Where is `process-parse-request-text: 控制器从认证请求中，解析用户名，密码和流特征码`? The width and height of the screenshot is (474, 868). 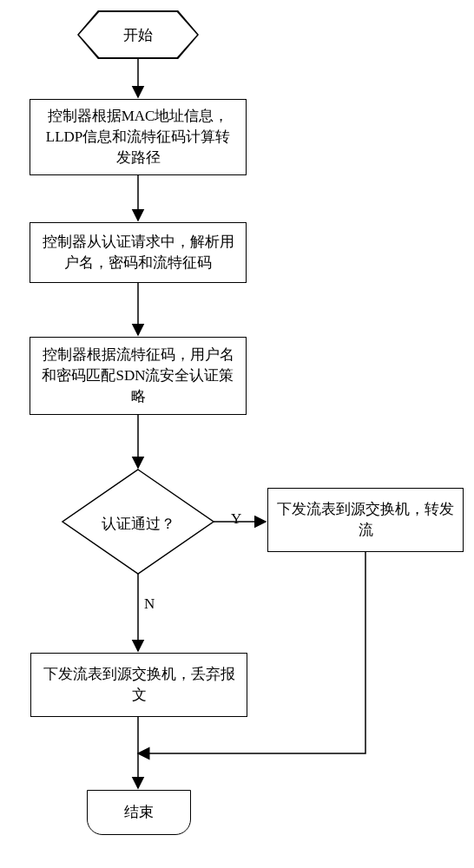
process-parse-request-text: 控制器从认证请求中，解析用户名，密码和流特征码 is located at coordinates (138, 253).